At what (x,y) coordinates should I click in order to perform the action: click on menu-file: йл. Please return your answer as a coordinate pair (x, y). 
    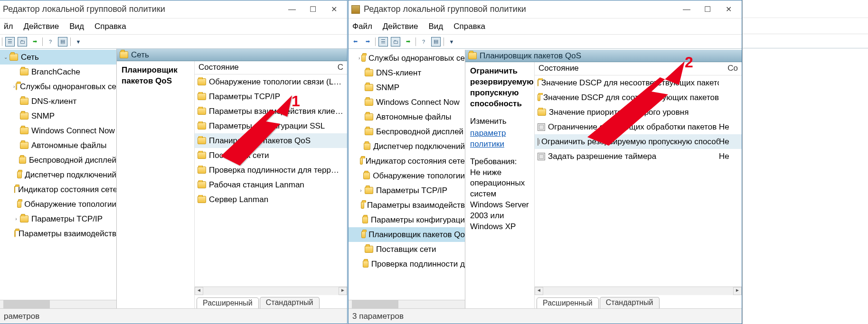
    Looking at the image, I should click on (9, 27).